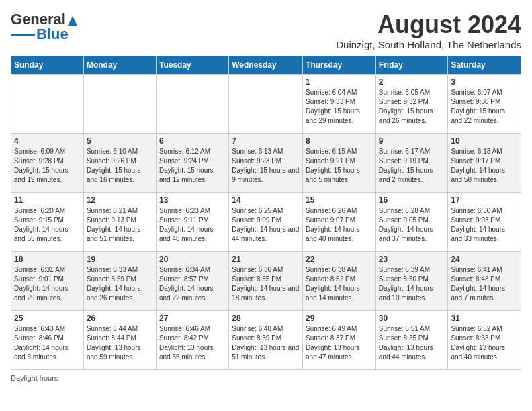  Describe the element at coordinates (412, 343) in the screenshot. I see `day-info: Sunrise: 6:51 AM Sunset: 8:35 PM Dayligh…` at that location.